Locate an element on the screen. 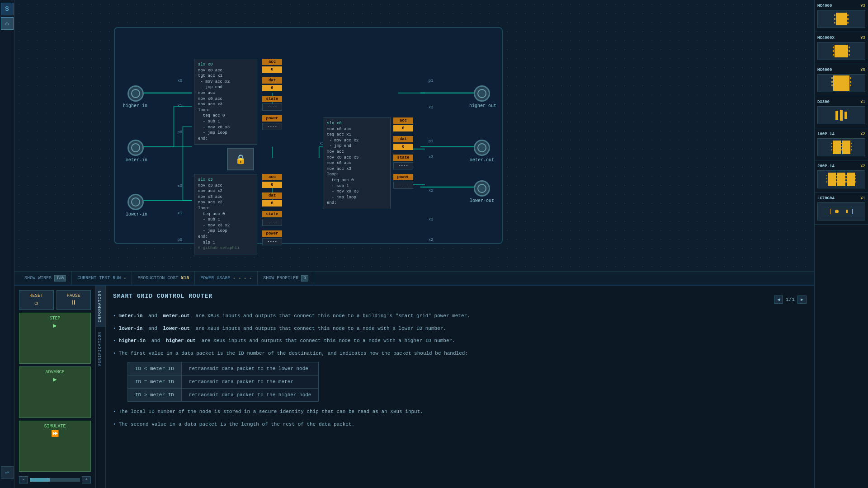 The width and height of the screenshot is (868, 488). power-usage-v1: - is located at coordinates (234, 278).